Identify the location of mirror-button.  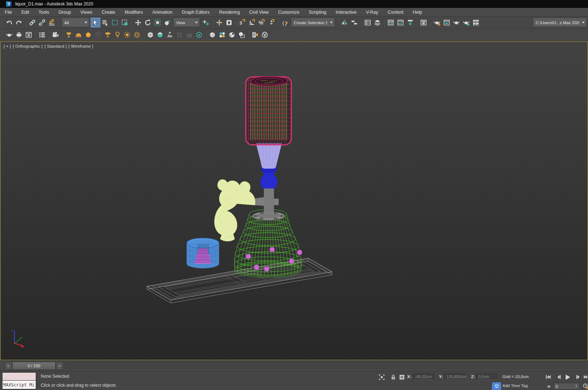
(344, 22).